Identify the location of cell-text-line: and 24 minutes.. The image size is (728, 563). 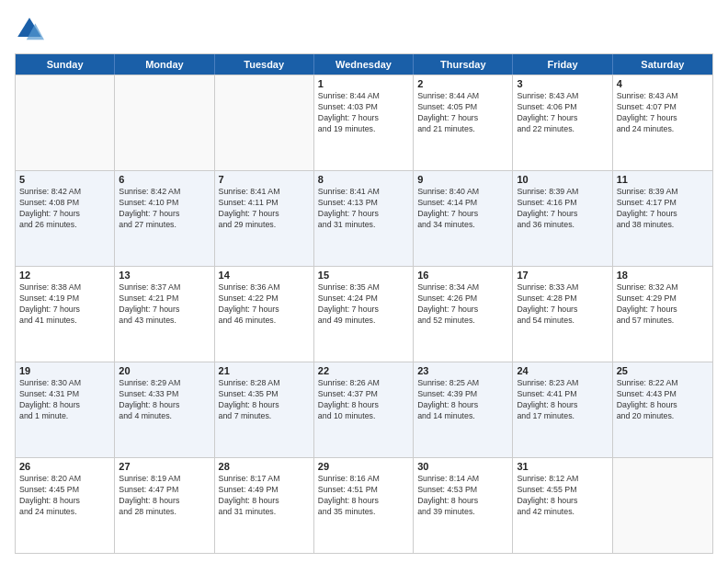
(663, 130).